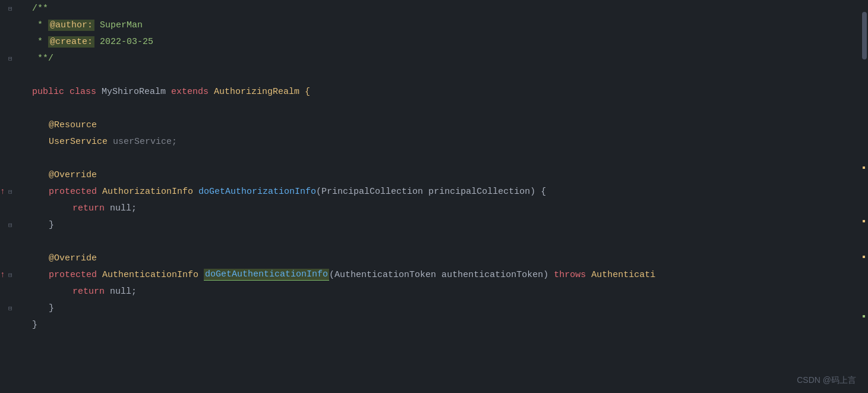  What do you see at coordinates (134, 92) in the screenshot?
I see `token: MyShiroRealm` at bounding box center [134, 92].